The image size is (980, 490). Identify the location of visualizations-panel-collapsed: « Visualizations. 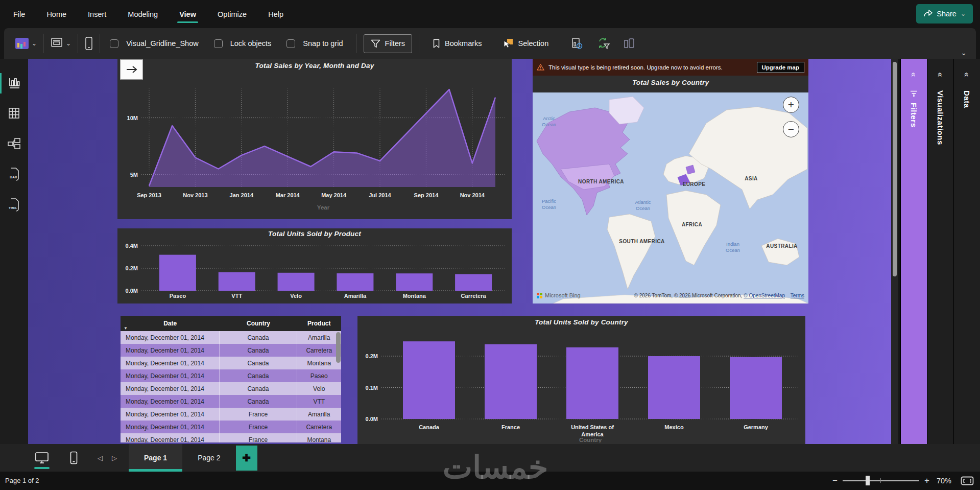
(940, 251).